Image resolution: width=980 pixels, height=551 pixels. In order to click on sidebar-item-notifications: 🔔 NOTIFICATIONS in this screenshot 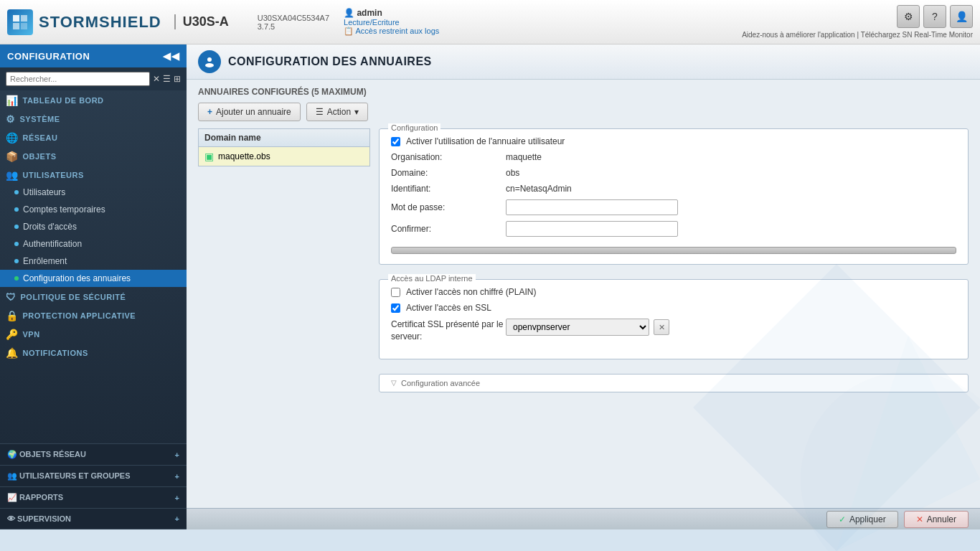, I will do `click(93, 352)`.